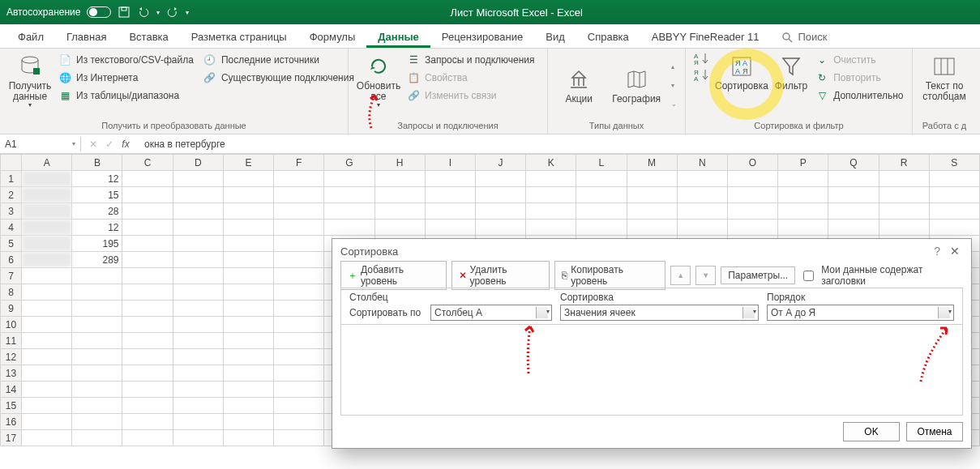  Describe the element at coordinates (11, 228) in the screenshot. I see `row-header: 4` at that location.